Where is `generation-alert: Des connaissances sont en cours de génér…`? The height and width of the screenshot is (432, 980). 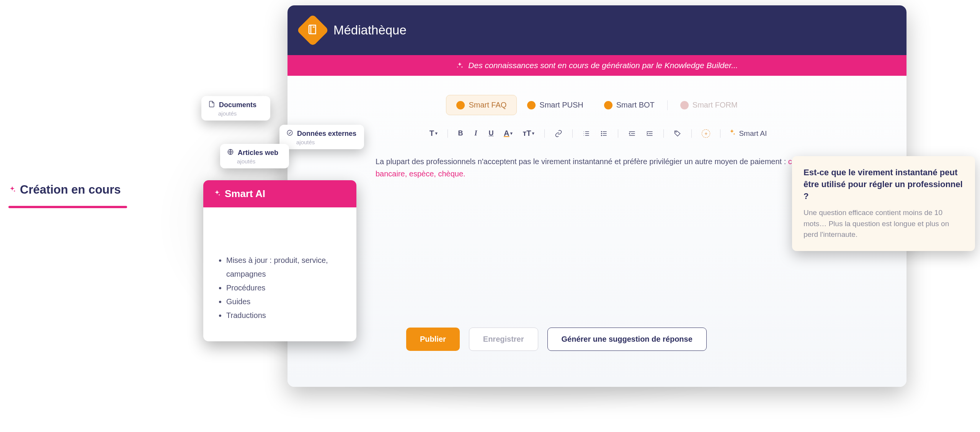 generation-alert: Des connaissances sont en cours de génér… is located at coordinates (597, 65).